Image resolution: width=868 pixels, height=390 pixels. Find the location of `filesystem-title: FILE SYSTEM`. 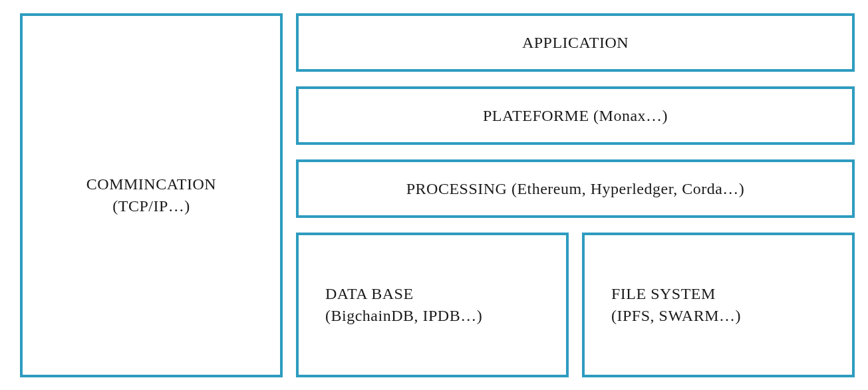

filesystem-title: FILE SYSTEM is located at coordinates (664, 294).